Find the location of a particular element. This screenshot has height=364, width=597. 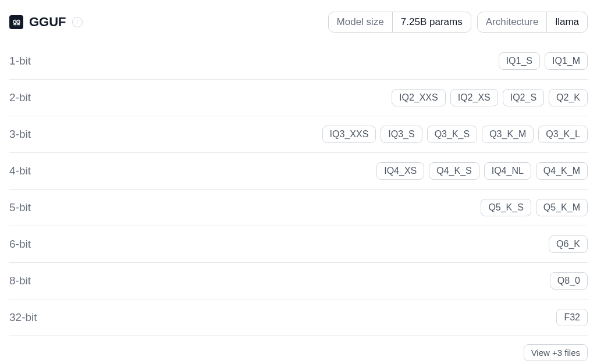

view-more-button: View +3 files is located at coordinates (556, 352).